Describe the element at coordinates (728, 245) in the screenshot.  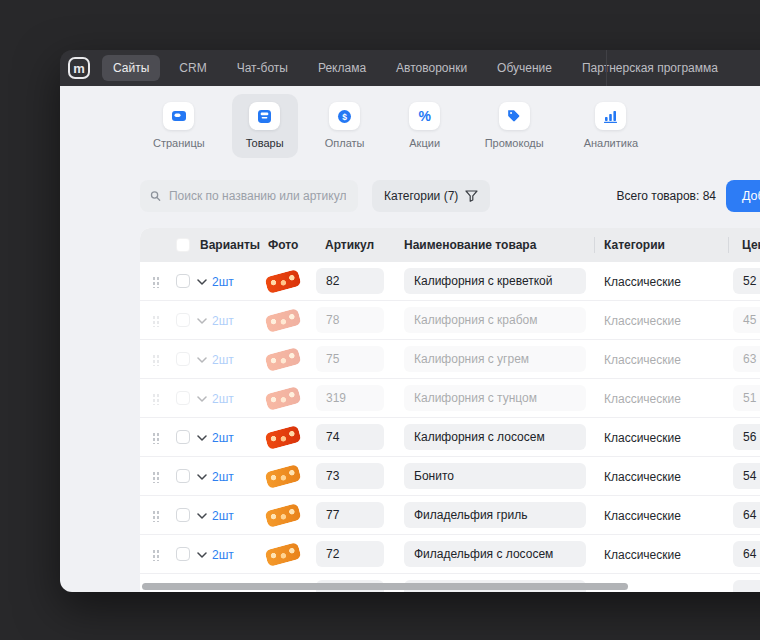
I see `header-separator` at that location.